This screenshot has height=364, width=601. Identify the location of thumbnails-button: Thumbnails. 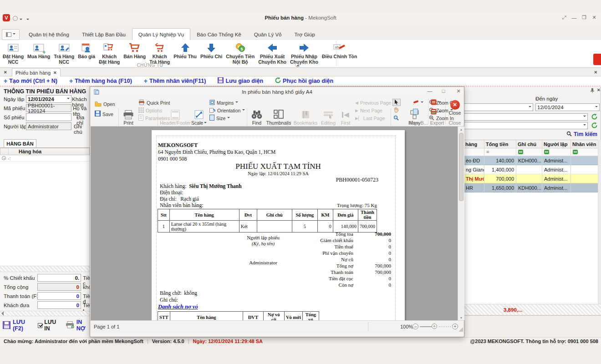
(279, 117).